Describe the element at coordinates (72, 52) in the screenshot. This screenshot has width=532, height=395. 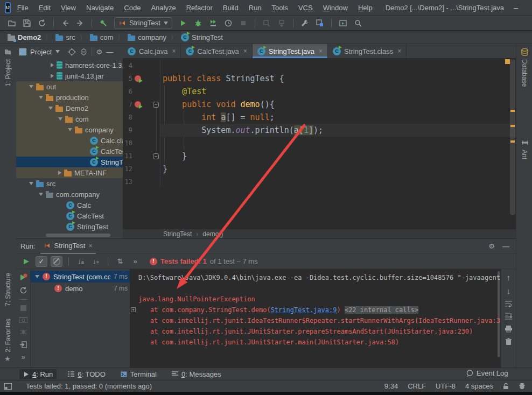
I see `locate-file-icon` at that location.